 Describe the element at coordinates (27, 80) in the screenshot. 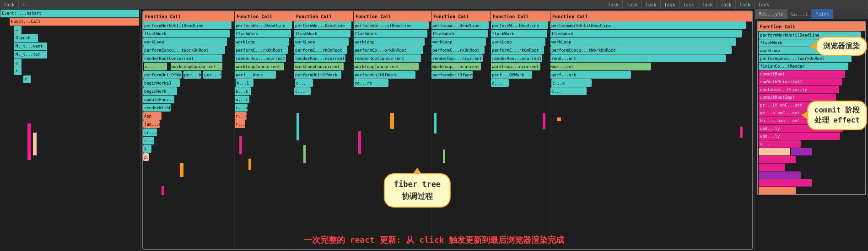

I see `r-block: r` at that location.